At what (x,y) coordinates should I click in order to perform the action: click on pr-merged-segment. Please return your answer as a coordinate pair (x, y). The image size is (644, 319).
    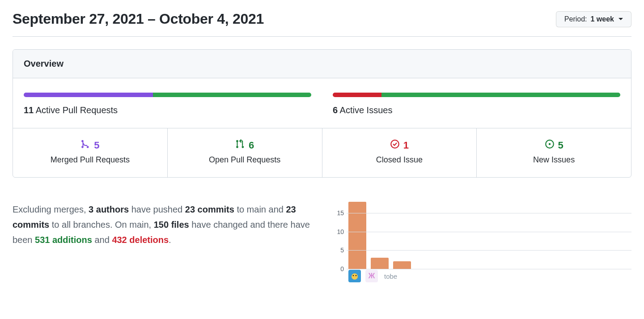
    Looking at the image, I should click on (89, 95).